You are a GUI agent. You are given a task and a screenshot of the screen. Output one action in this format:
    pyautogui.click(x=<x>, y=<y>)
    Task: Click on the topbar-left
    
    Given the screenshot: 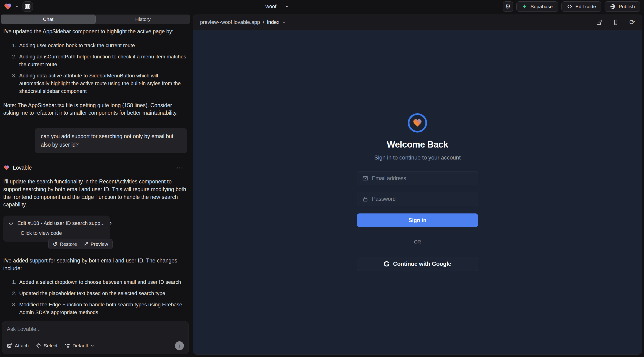 What is the action you would take?
    pyautogui.click(x=18, y=6)
    